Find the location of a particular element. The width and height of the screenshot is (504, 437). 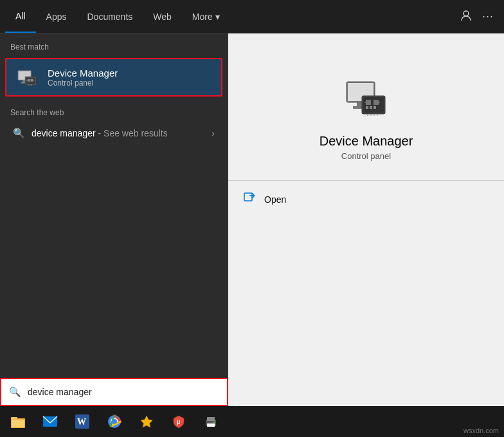

best-match-title: Device Manager is located at coordinates (82, 73).